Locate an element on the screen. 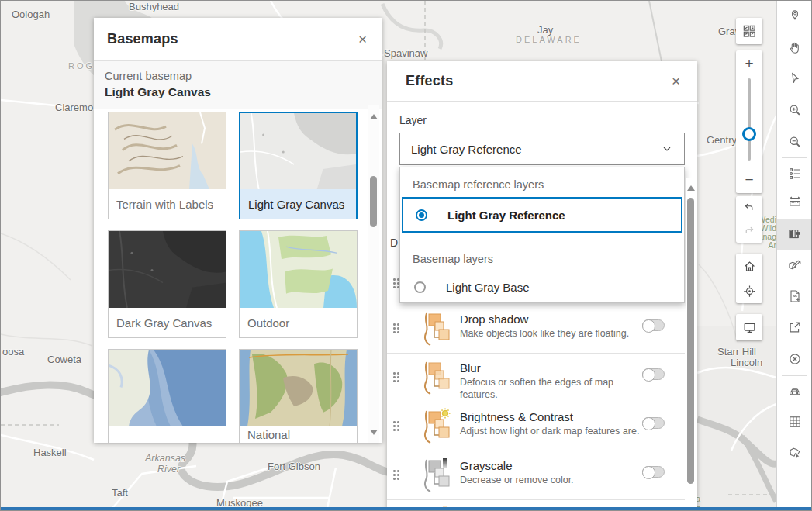 The width and height of the screenshot is (812, 511). monitor-icon is located at coordinates (749, 327).